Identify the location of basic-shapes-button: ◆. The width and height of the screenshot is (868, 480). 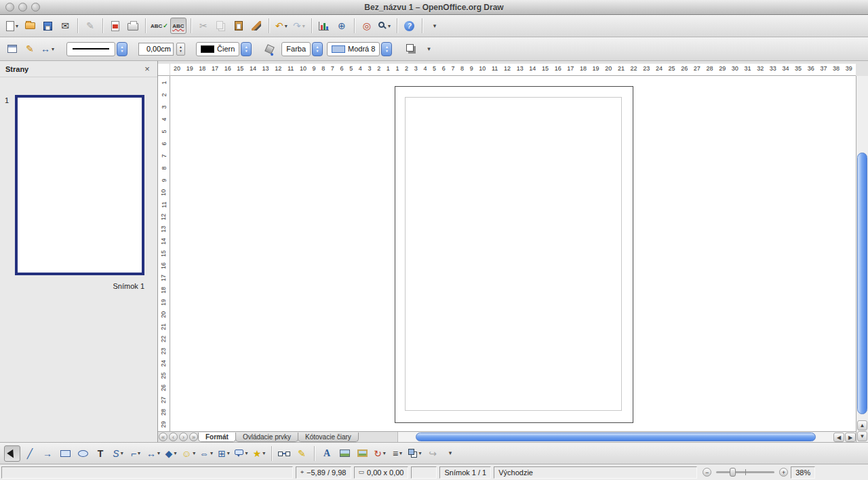
(171, 454).